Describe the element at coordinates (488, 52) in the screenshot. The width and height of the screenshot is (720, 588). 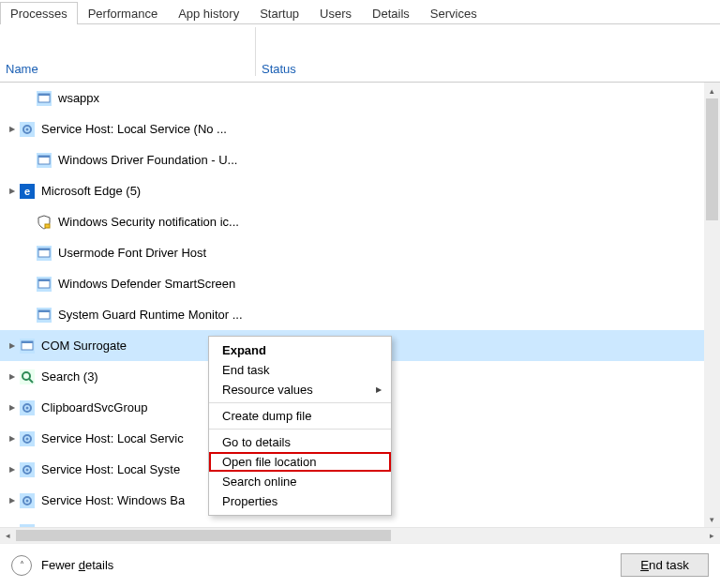
I see `column-header-status: Status` at that location.